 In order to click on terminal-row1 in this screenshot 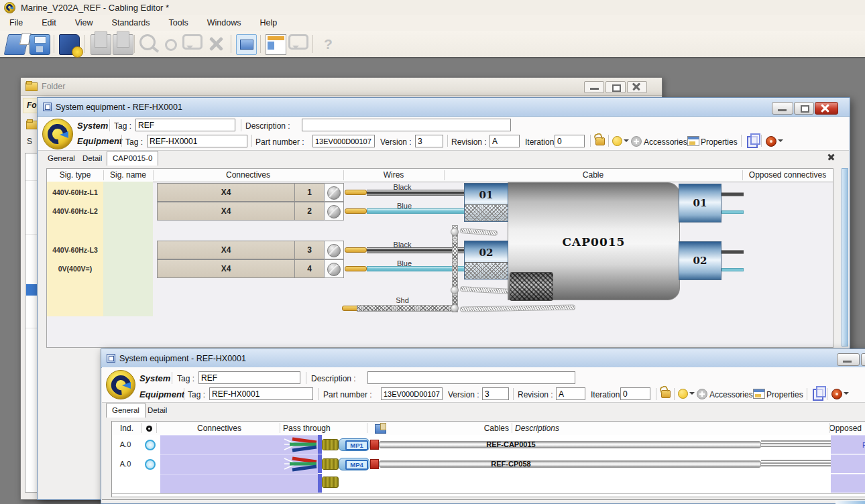, I will do `click(334, 192)`.